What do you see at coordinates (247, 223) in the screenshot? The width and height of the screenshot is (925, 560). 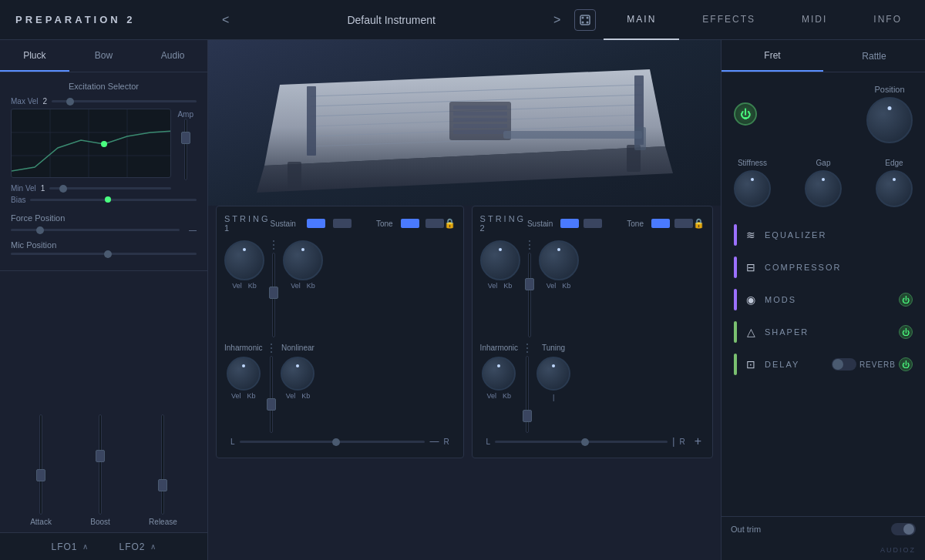 I see `string1-title: STRING 1` at bounding box center [247, 223].